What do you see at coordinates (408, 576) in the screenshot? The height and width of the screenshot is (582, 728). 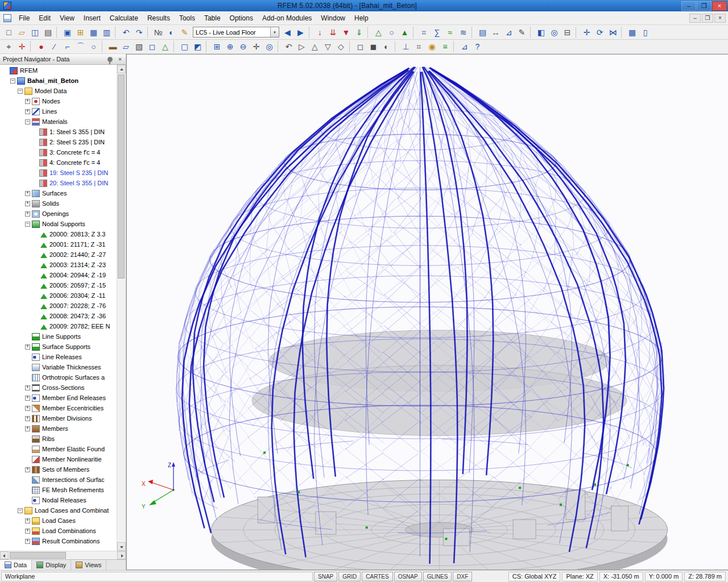 I see `status-toggle-osnap: OSNAP` at bounding box center [408, 576].